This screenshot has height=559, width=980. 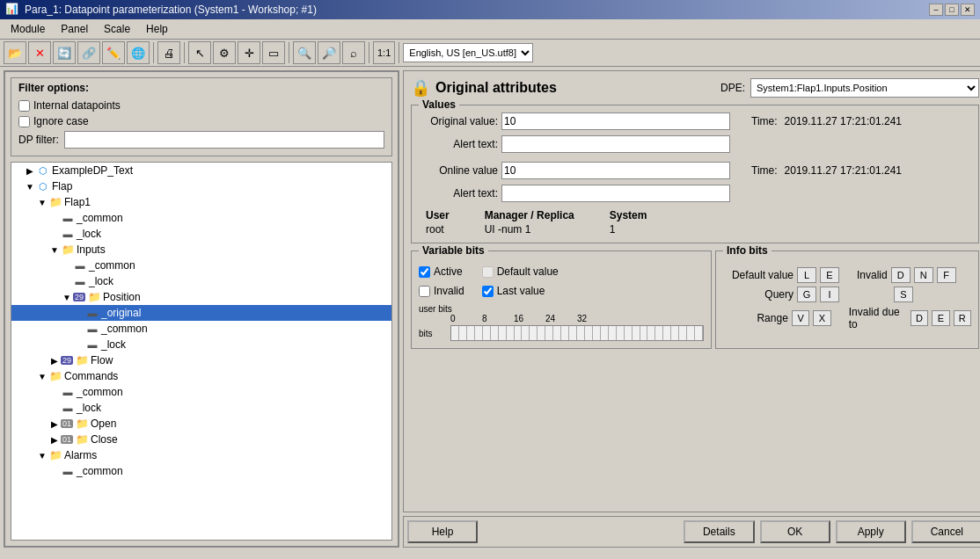 What do you see at coordinates (201, 329) in the screenshot?
I see `tree-node-_common2: ▬_common` at bounding box center [201, 329].